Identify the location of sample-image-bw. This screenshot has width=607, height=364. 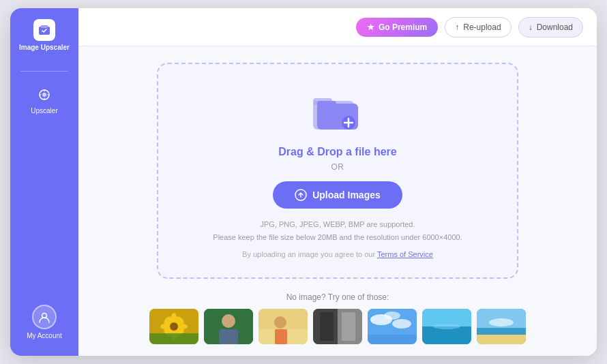
(338, 327).